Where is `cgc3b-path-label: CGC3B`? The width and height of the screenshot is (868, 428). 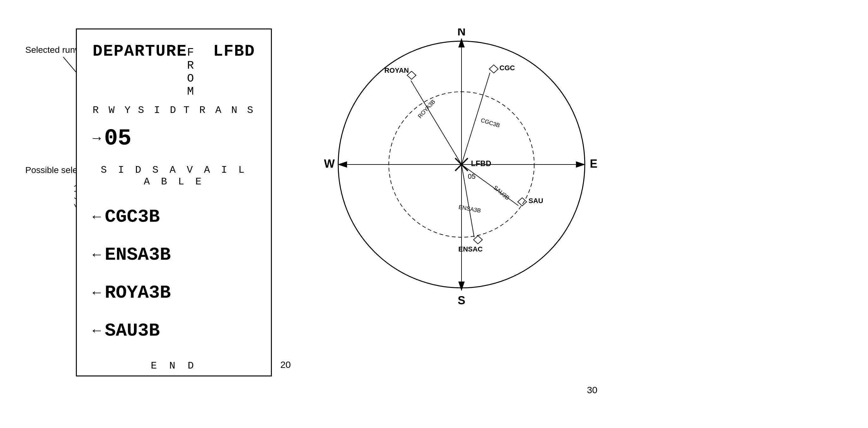
cgc3b-path-label: CGC3B is located at coordinates (491, 123).